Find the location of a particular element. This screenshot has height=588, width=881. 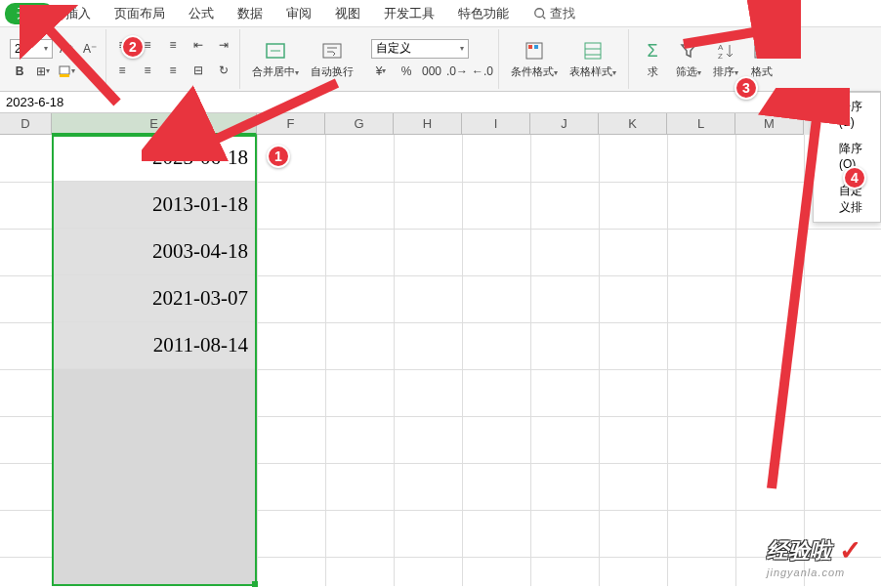

marker-2: 2 is located at coordinates (133, 47).